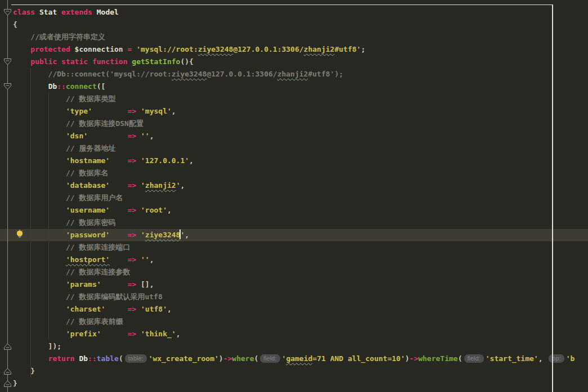 Image resolution: width=588 pixels, height=392 pixels. What do you see at coordinates (52, 49) in the screenshot?
I see `code-token: protected` at bounding box center [52, 49].